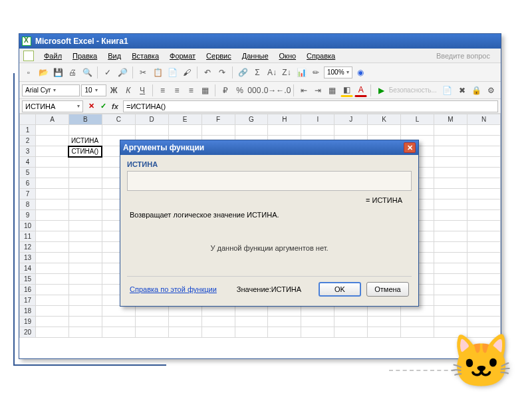  What do you see at coordinates (172, 72) in the screenshot?
I see `paste-icon: 📄` at bounding box center [172, 72].